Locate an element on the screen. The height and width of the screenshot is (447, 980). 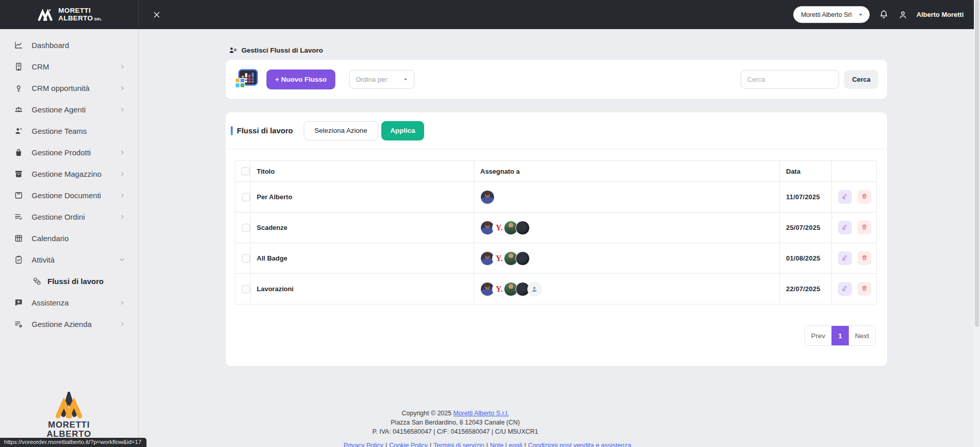
sidebar-item-calendario: Calendario is located at coordinates (69, 238).